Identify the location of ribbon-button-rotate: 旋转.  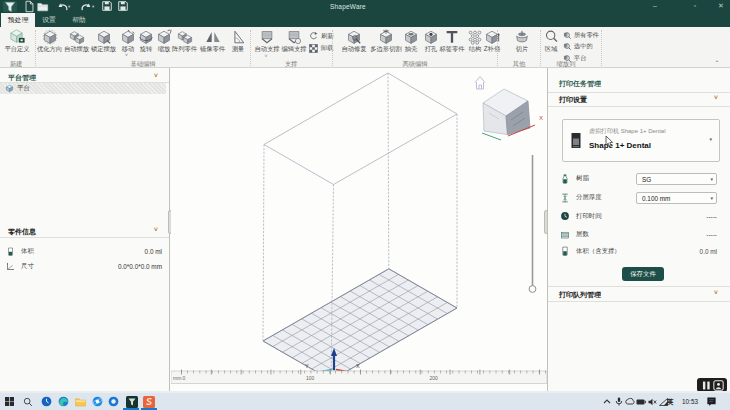
(146, 40).